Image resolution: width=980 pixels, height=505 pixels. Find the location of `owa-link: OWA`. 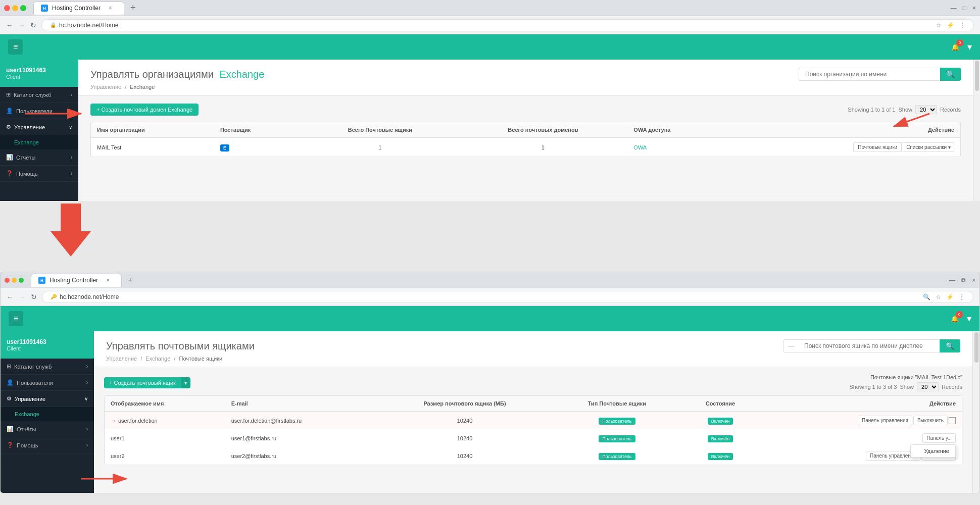

owa-link: OWA is located at coordinates (640, 147).